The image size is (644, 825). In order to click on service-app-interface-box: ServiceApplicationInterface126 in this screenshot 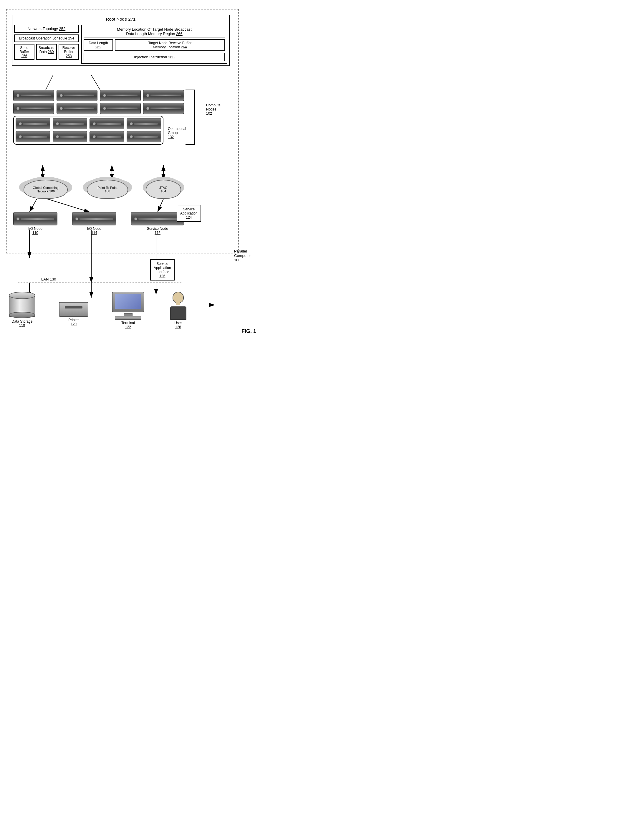, I will do `click(162, 270)`.